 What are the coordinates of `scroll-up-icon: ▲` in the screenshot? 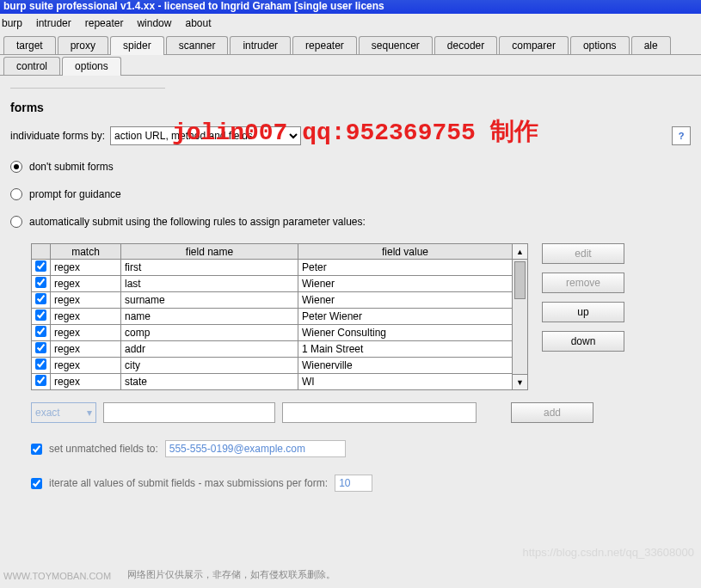 It's located at (520, 252).